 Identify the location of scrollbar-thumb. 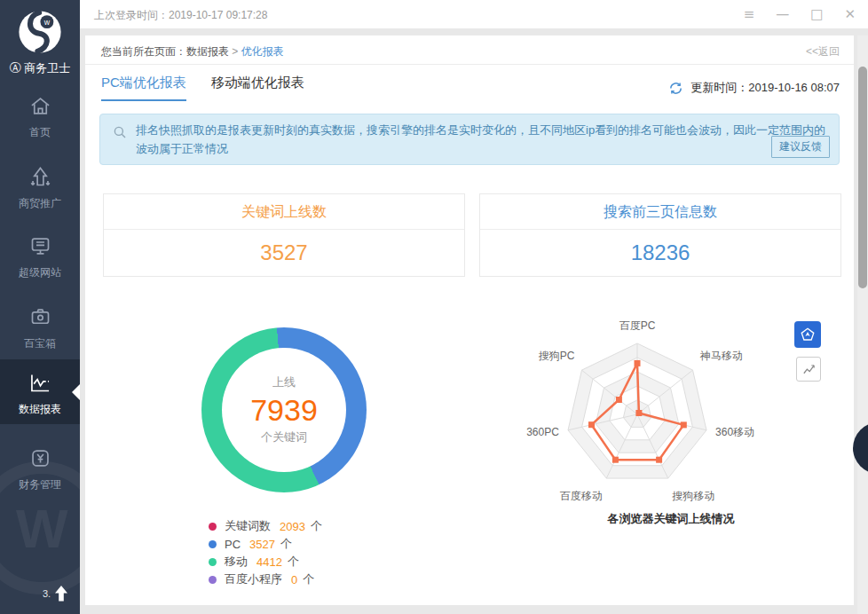
(863, 177).